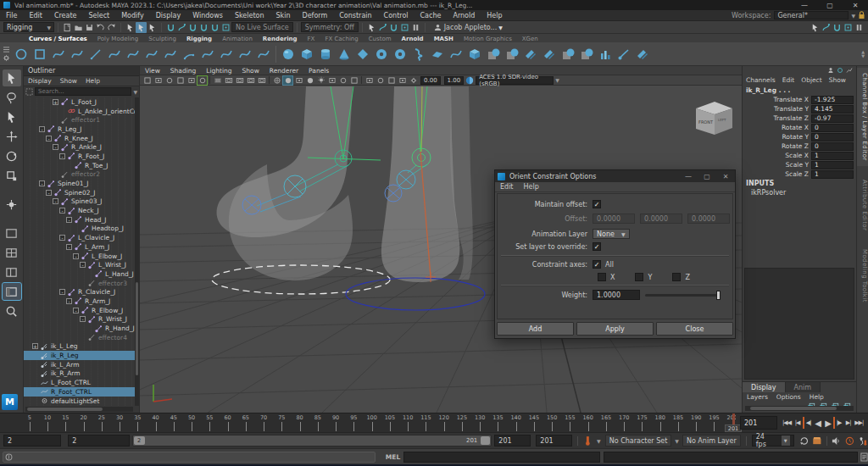 The height and width of the screenshot is (466, 868). Describe the element at coordinates (415, 27) in the screenshot. I see `pause-icon` at that location.